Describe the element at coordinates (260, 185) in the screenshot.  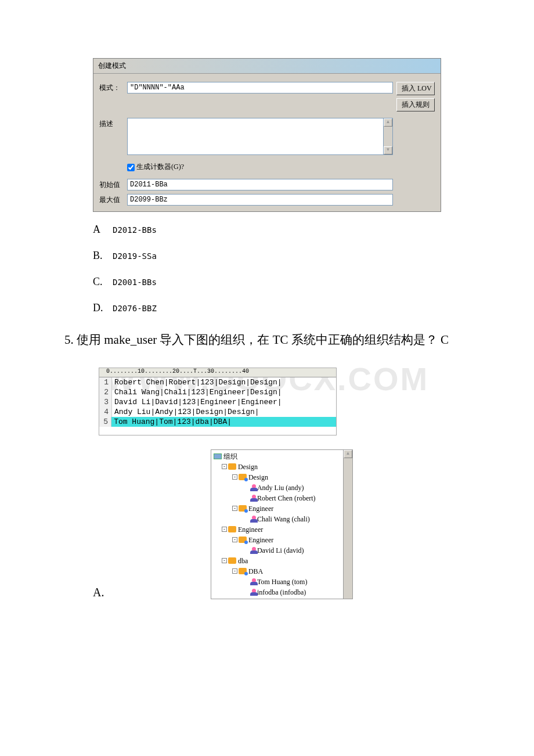
I see `init-value-input` at that location.